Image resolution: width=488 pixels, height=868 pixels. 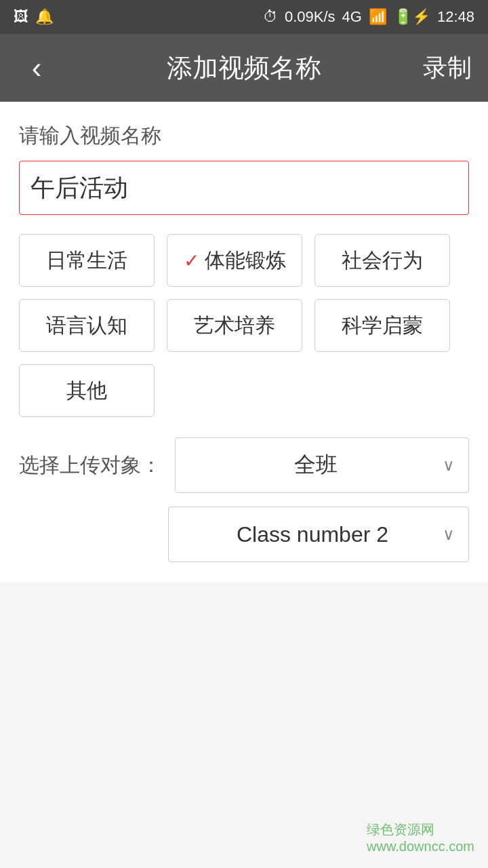 I want to click on network-text: 4G, so click(x=352, y=17).